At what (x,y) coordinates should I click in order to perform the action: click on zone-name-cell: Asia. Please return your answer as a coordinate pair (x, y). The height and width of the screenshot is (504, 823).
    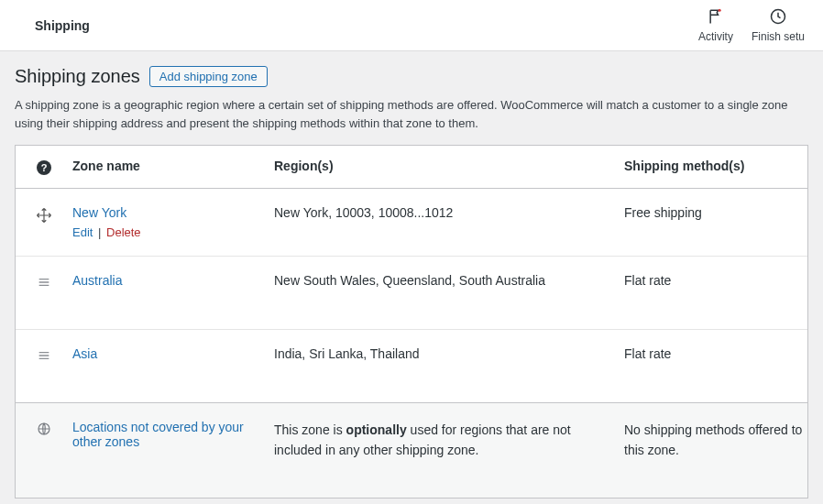
    Looking at the image, I should click on (173, 354).